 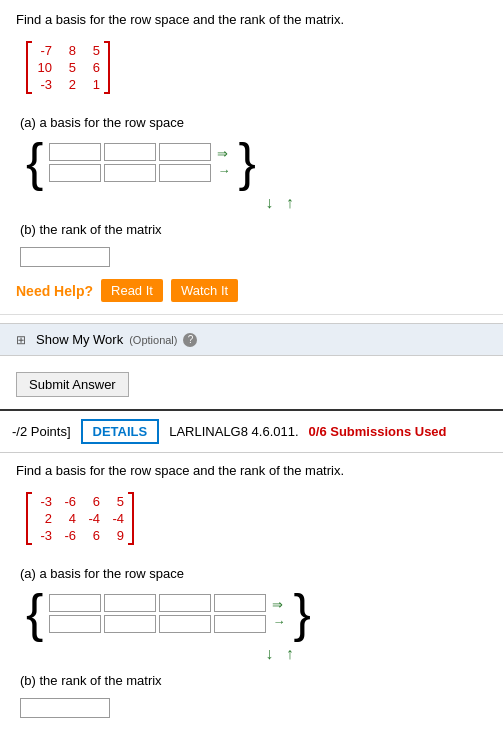 What do you see at coordinates (42, 432) in the screenshot?
I see `points-label: -/2 Points]` at bounding box center [42, 432].